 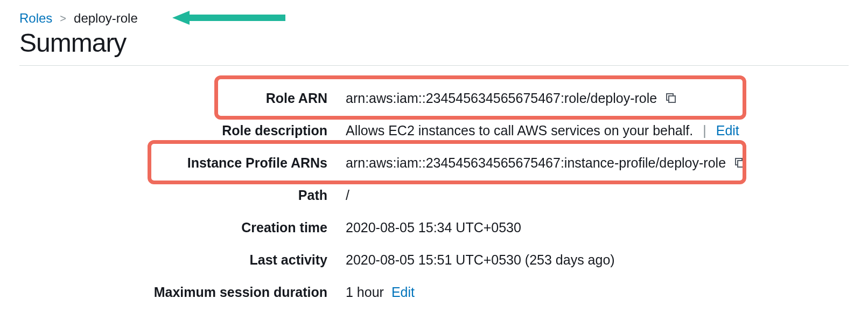 What do you see at coordinates (183, 292) in the screenshot?
I see `label-max-session-duration: Maximum session duration` at bounding box center [183, 292].